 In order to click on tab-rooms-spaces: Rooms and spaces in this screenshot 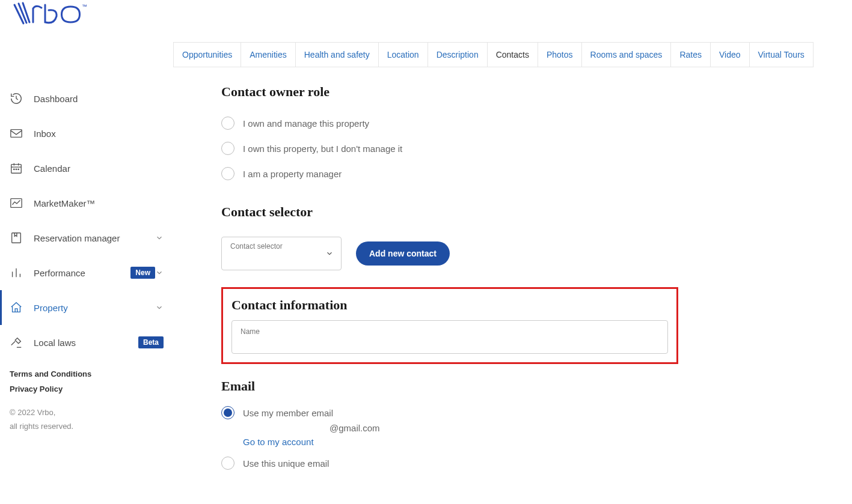, I will do `click(627, 55)`.